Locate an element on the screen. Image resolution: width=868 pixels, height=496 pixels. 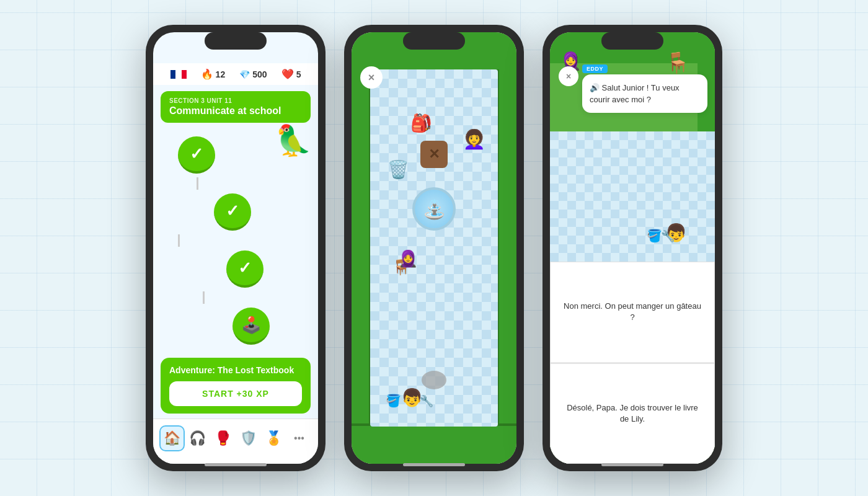
adventure-card: Adventure: The Lost Textbook START +30 X… is located at coordinates (236, 386).